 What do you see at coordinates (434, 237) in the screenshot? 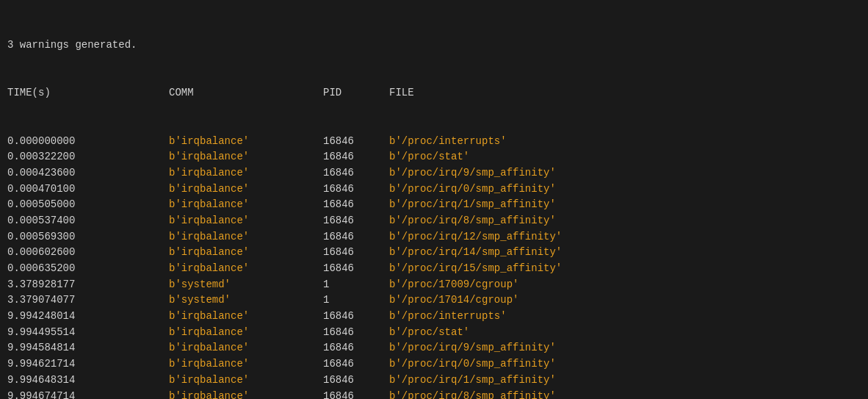
I see `table-row: 0.000569300b'irqbalance'16846b'/proc/irq…` at bounding box center [434, 237].